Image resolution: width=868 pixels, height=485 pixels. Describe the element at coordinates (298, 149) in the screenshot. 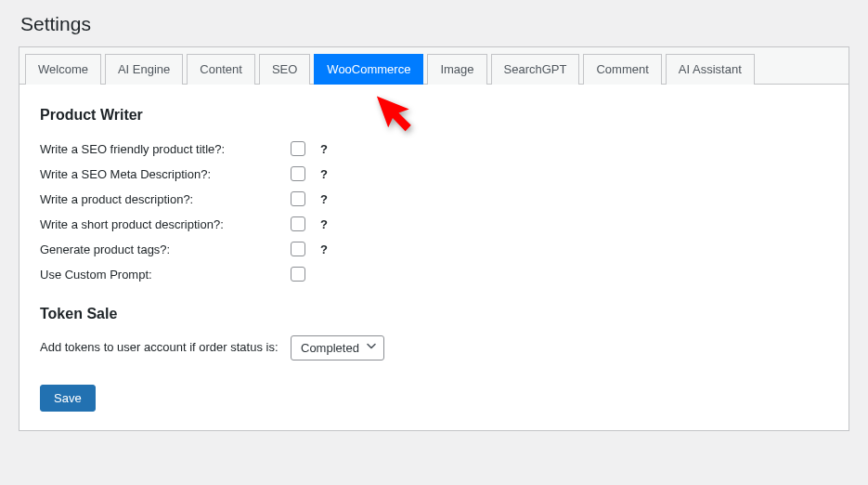

I see `checkbox-seo-title` at that location.